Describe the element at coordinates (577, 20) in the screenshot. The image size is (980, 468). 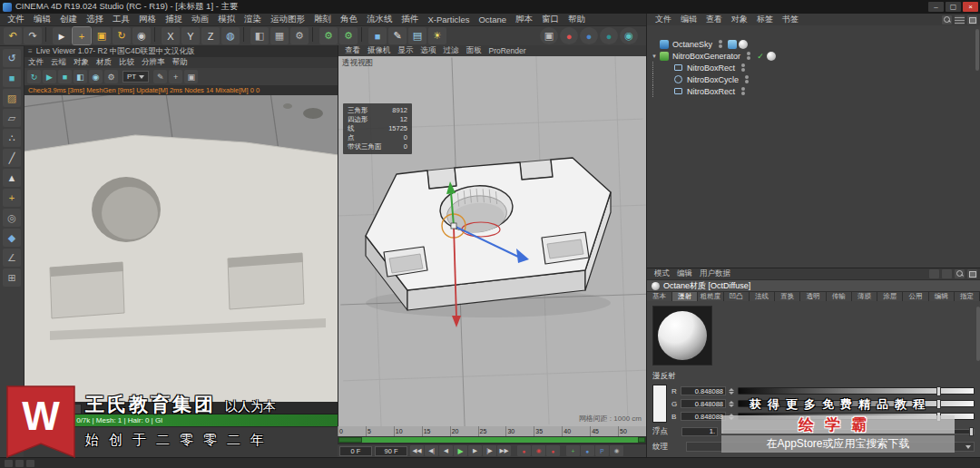
I see `menu-item: 帮助` at that location.